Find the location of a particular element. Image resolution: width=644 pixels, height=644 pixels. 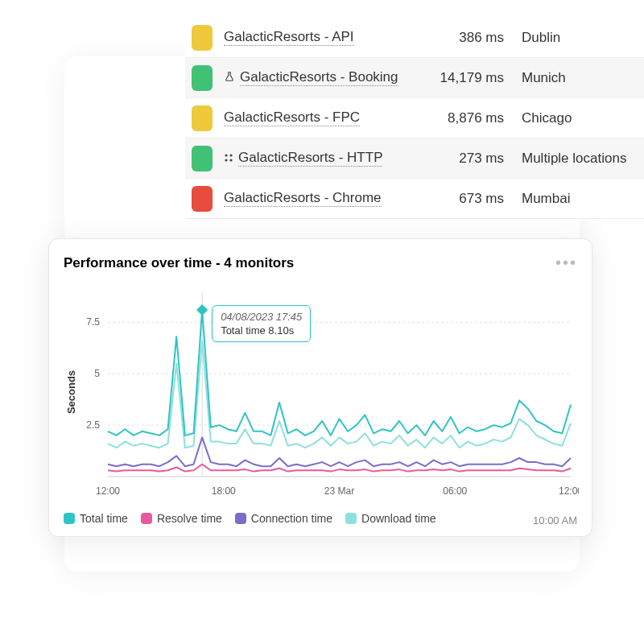

svg-text: 7.5 is located at coordinates (93, 322).